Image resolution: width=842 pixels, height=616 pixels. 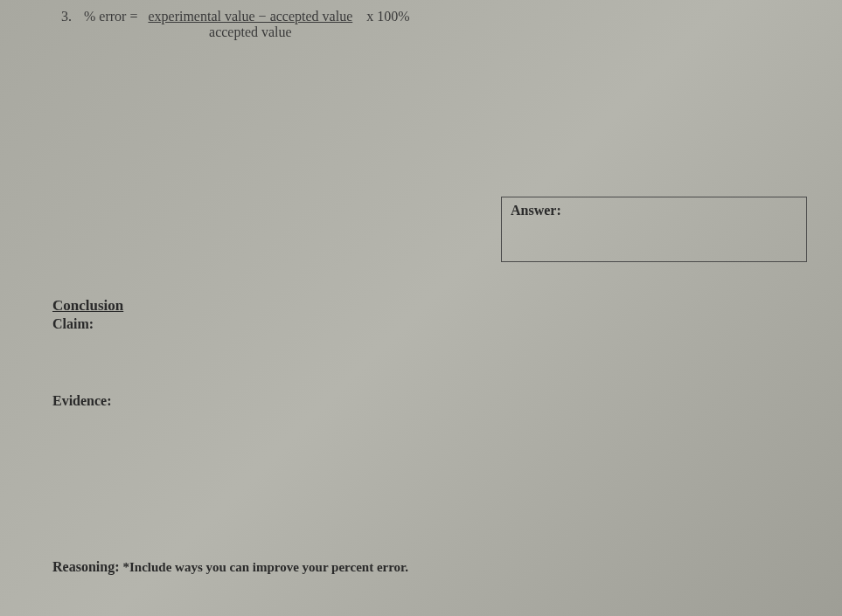 I want to click on fraction: experimental value − accepted value acce…, so click(x=250, y=24).